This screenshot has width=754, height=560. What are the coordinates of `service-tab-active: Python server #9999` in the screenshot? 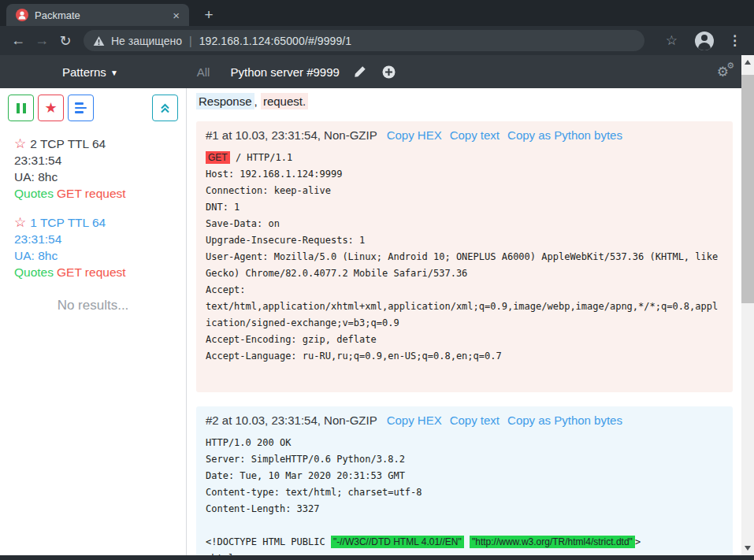 It's located at (284, 72).